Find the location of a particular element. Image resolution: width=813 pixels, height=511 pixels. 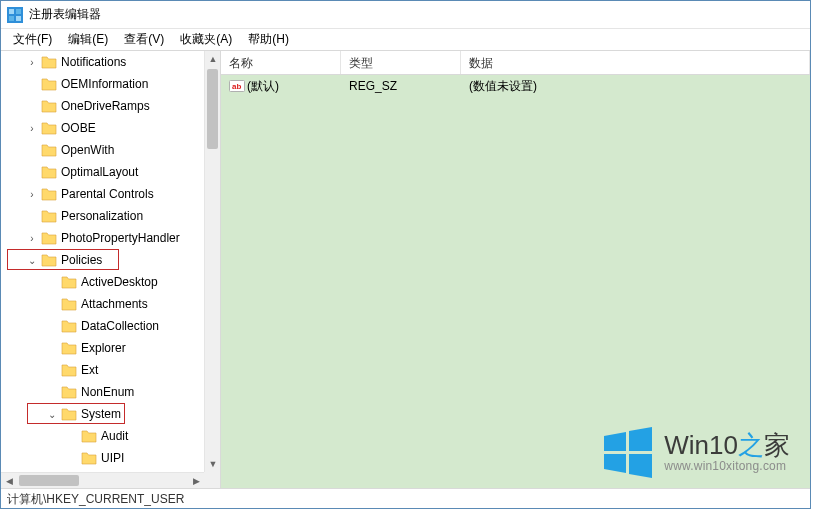

menu-edit: 编辑(E) is located at coordinates (88, 40).